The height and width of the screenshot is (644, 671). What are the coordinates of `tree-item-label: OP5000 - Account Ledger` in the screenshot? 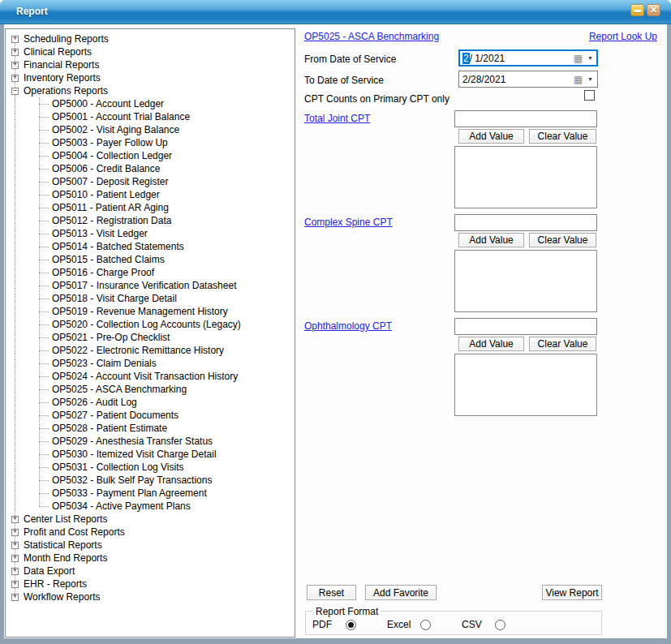 It's located at (108, 104).